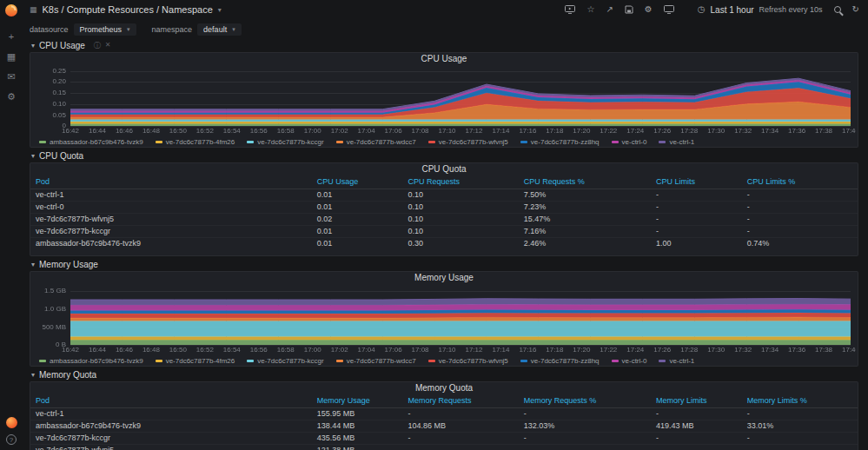  I want to click on datasource-value: Prometheus, so click(101, 30).